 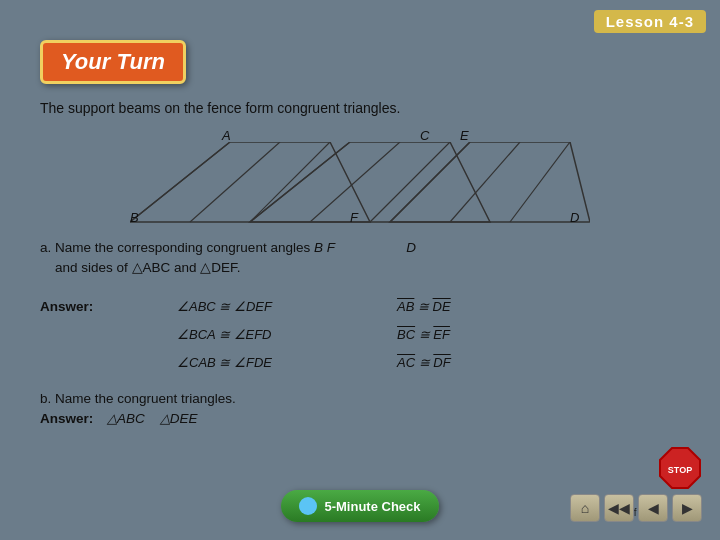 I want to click on answer-section: Answer: ∠ABC ≅ ∠DEF AB ≅ DE ∠BCA ≅ ∠EFD …, so click(x=360, y=333).